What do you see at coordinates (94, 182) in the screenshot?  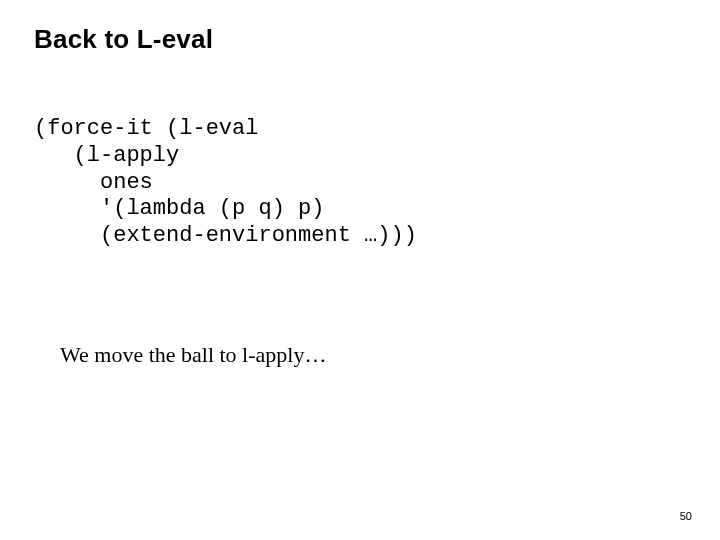 I see `code-line-3: ones` at bounding box center [94, 182].